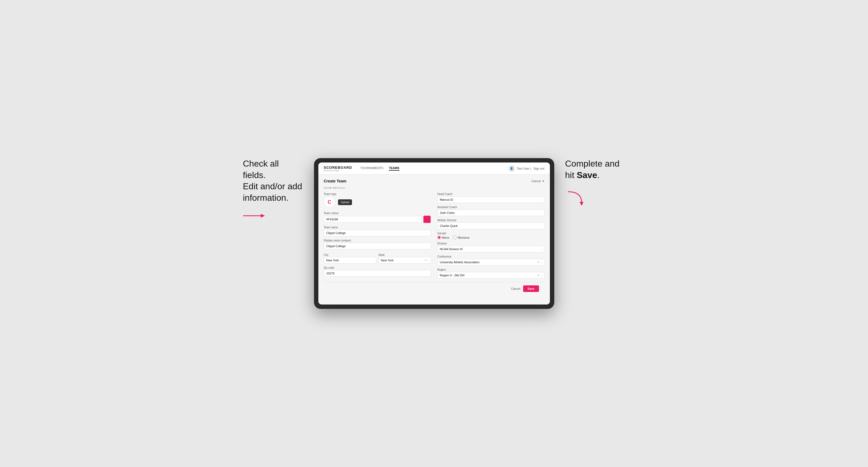  I want to click on state-group: State New York California Texas, so click(405, 258).